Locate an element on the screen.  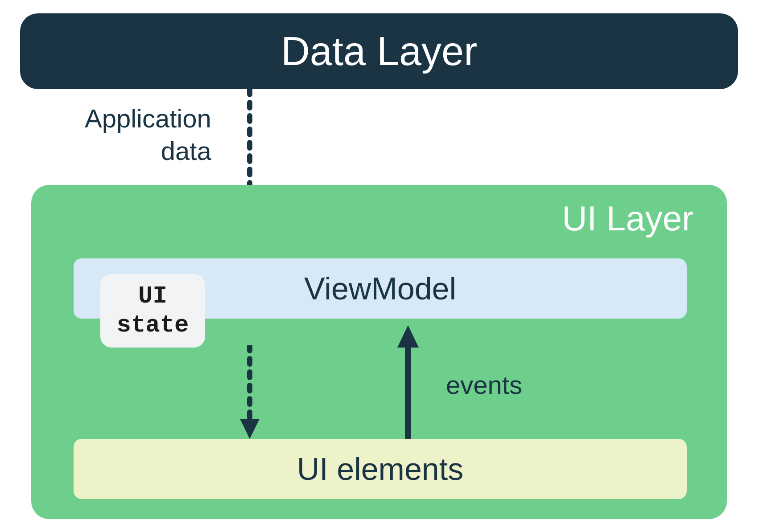
data-layer-box: Data Layer is located at coordinates (379, 51).